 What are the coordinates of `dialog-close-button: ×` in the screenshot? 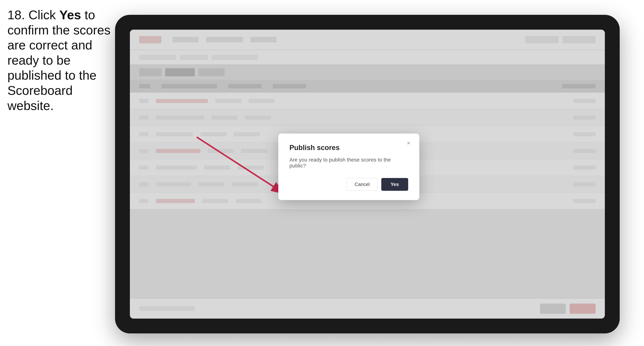 It's located at (408, 143).